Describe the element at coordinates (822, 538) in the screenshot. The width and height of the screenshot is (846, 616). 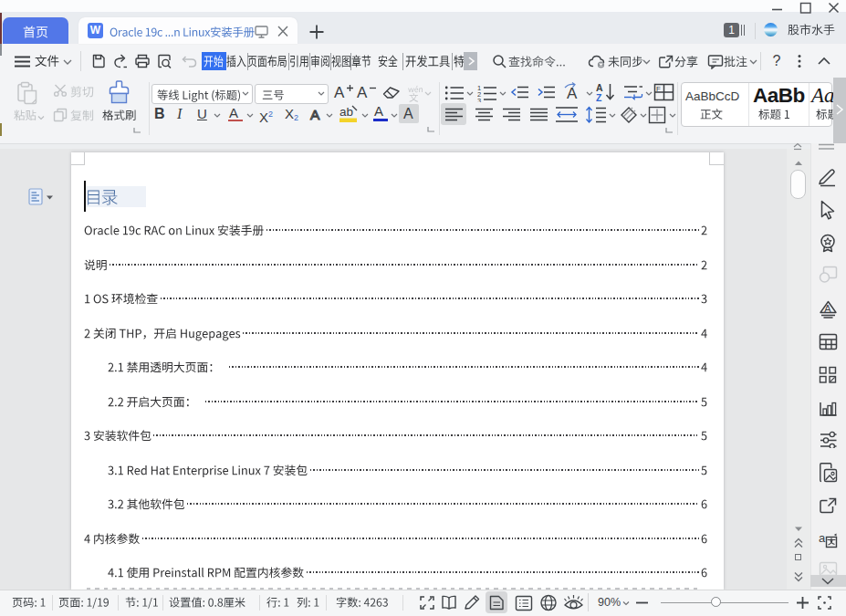
I see `svg-text: a` at that location.